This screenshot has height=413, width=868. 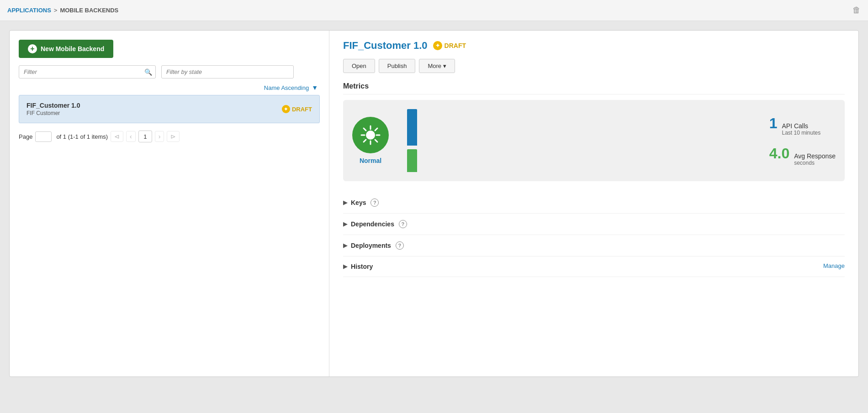 What do you see at coordinates (72, 49) in the screenshot?
I see `new-backend-btn-label: New Mobile Backend` at bounding box center [72, 49].